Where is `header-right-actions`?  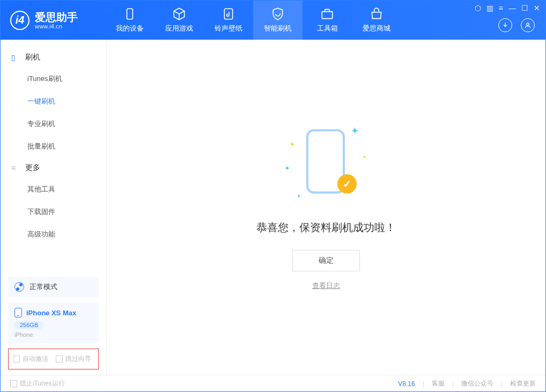 header-right-actions is located at coordinates (517, 25).